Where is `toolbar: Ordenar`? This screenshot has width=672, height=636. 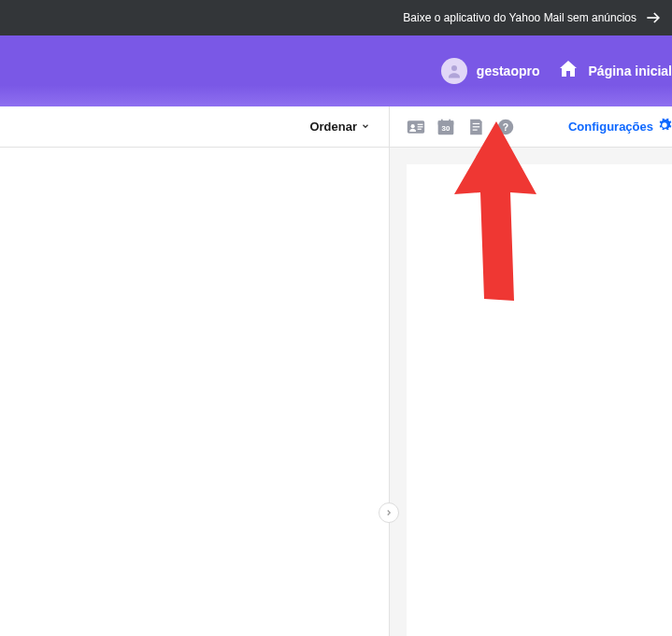
toolbar: Ordenar is located at coordinates (336, 127).